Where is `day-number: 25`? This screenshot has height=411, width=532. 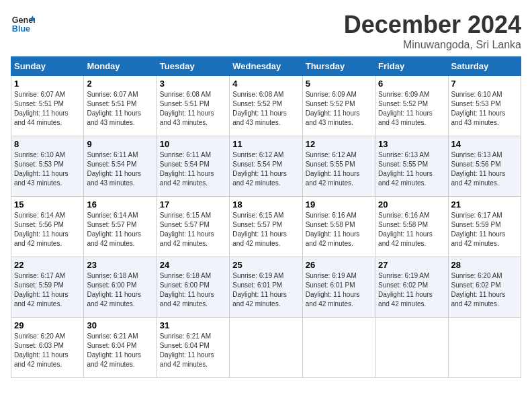
day-number: 25 is located at coordinates (266, 265).